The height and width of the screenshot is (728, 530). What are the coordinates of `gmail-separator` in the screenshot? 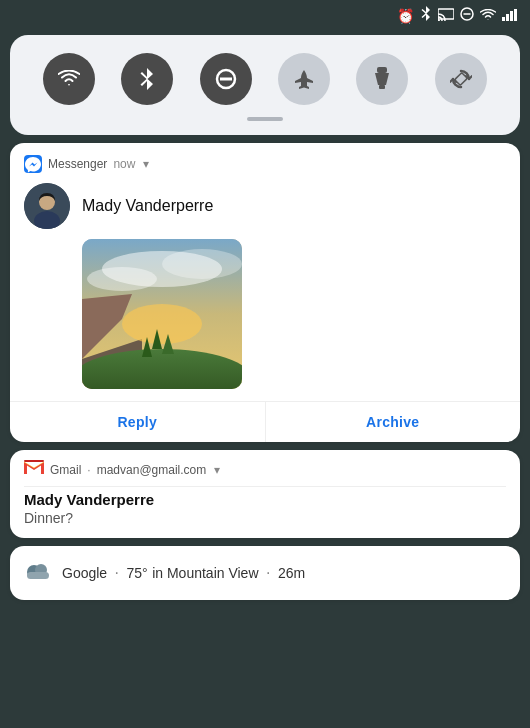 It's located at (265, 486).